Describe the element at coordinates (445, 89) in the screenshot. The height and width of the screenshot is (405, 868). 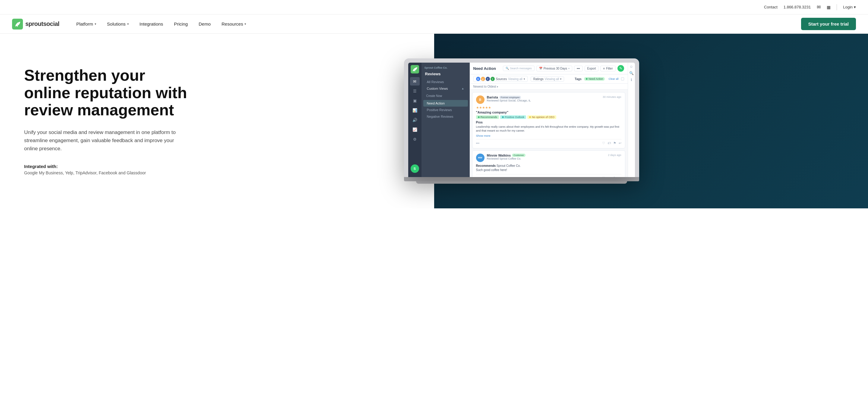
I see `app-custom-views-toggle: Custom Views ▲` at that location.